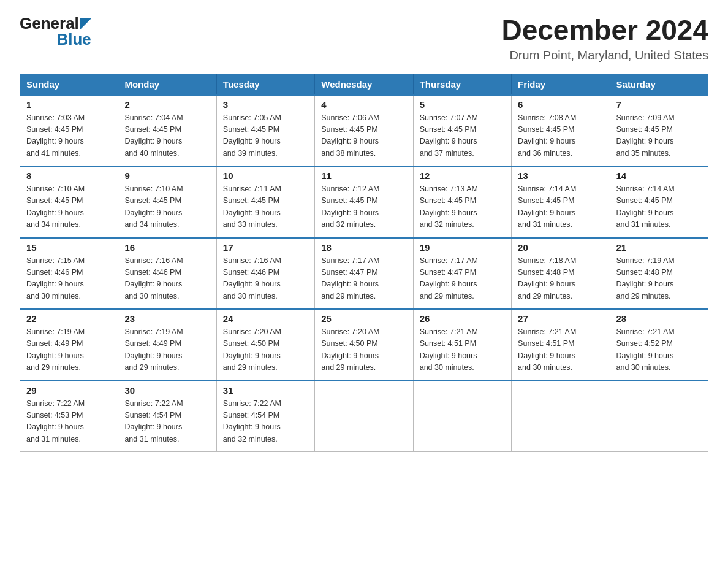 The image size is (728, 563). I want to click on day-info: Sunrise: 7:03 AMSunset: 4:45 PMDaylight:…, so click(69, 136).